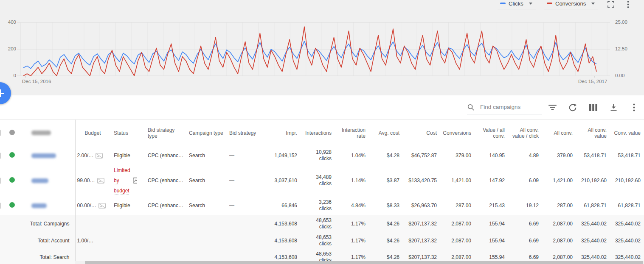 Image resolution: width=644 pixels, height=264 pixels. Describe the element at coordinates (571, 5) in the screenshot. I see `legend-conversions-dropdown: Conversions` at that location.